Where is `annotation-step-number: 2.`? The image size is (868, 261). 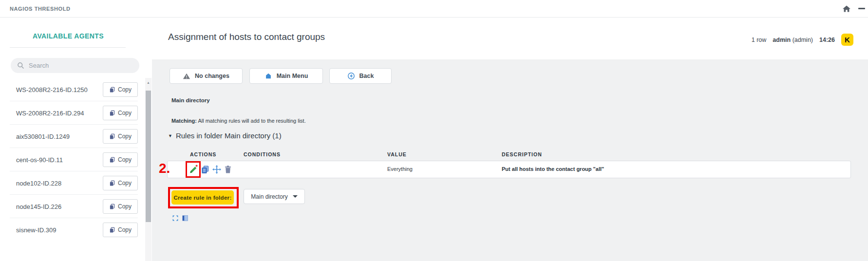 annotation-step-number: 2. is located at coordinates (165, 168).